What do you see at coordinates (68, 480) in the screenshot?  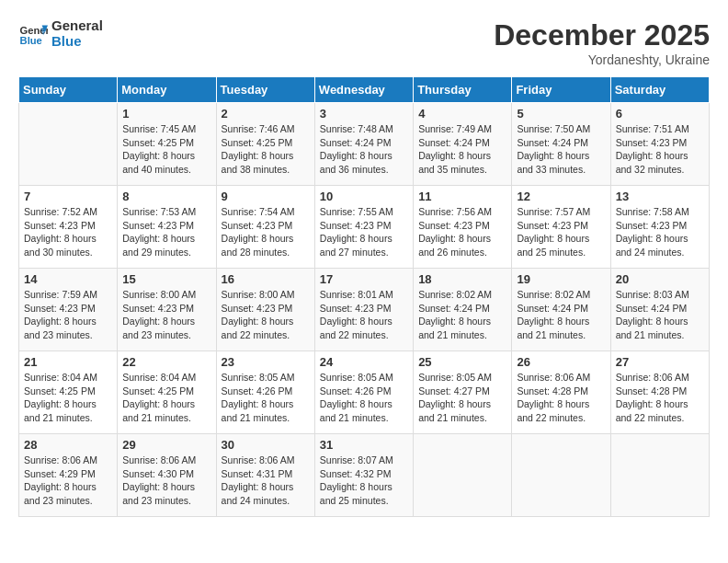 I see `day-info: Sunrise: 8:06 AMSunset: 4:29 PMDaylight:…` at bounding box center [68, 480].